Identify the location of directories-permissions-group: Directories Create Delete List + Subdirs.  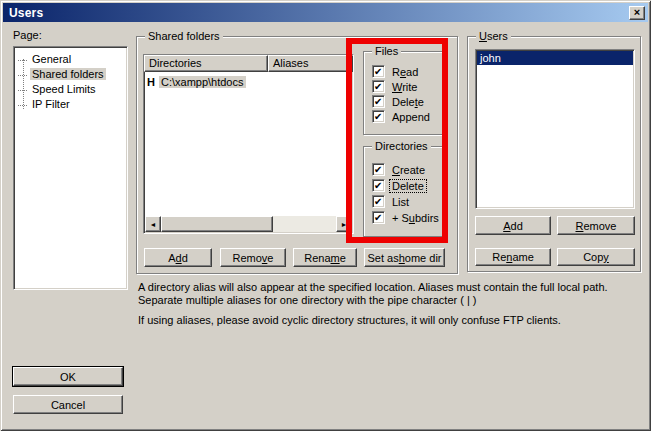
(405, 192).